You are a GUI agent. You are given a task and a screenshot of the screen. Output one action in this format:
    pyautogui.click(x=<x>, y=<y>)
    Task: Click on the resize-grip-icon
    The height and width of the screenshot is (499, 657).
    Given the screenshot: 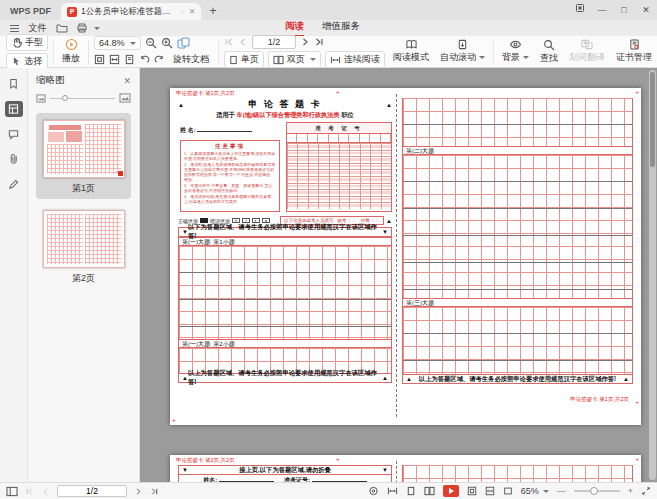 What is the action you would take?
    pyautogui.click(x=646, y=491)
    